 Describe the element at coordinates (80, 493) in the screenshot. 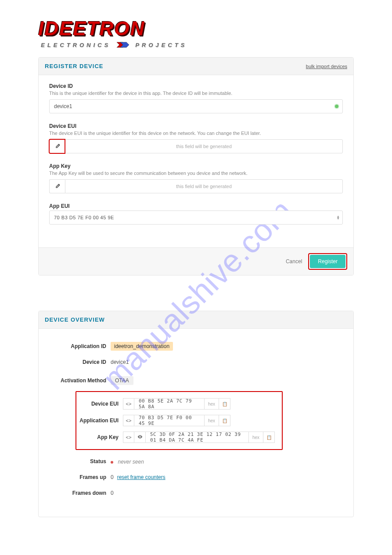

I see `frames-down-label: Frames down` at that location.